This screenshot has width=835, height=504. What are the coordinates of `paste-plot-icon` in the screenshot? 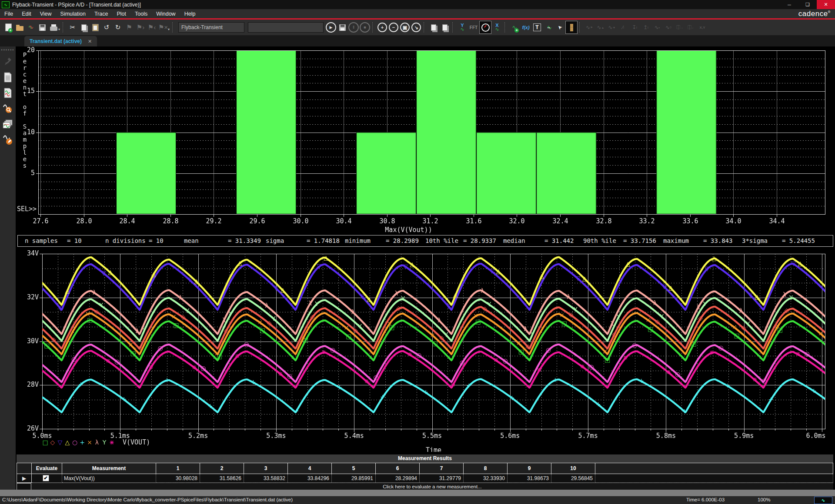 It's located at (445, 27).